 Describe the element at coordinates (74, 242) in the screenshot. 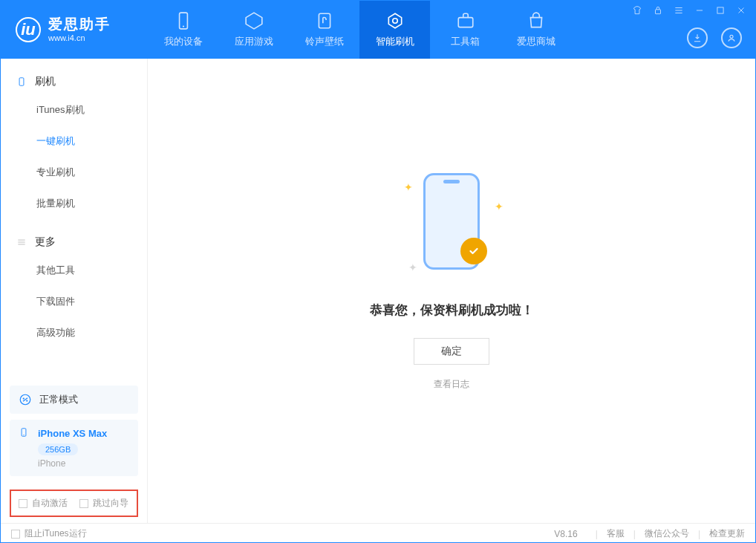

I see `sidebar-section-more: 更多` at that location.